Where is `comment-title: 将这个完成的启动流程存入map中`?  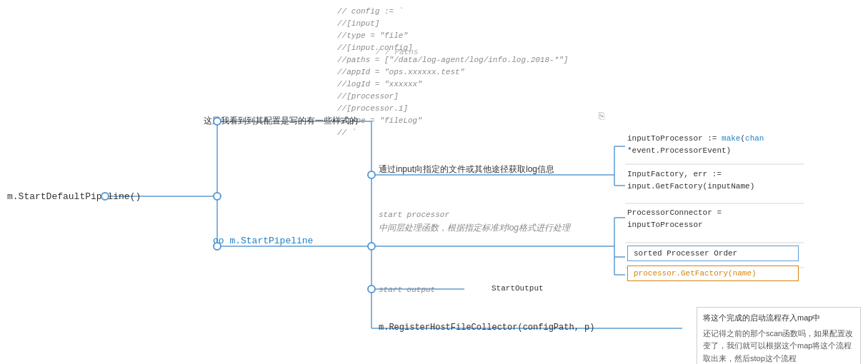
comment-title: 将这个完成的启动流程存入map中 is located at coordinates (779, 318).